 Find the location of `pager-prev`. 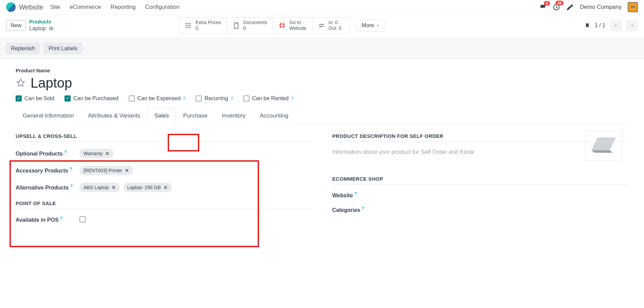

pager-prev is located at coordinates (616, 25).